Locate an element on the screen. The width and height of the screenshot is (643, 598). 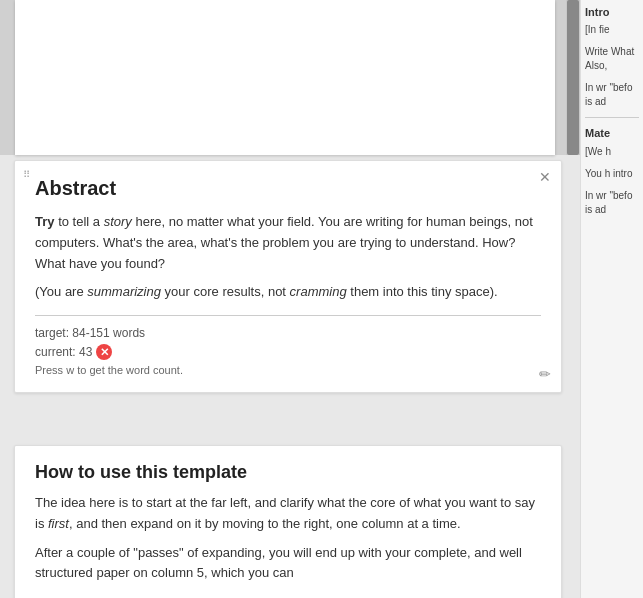
howto-paragraph-2: After a couple of "passes" of expanding,… is located at coordinates (288, 564).